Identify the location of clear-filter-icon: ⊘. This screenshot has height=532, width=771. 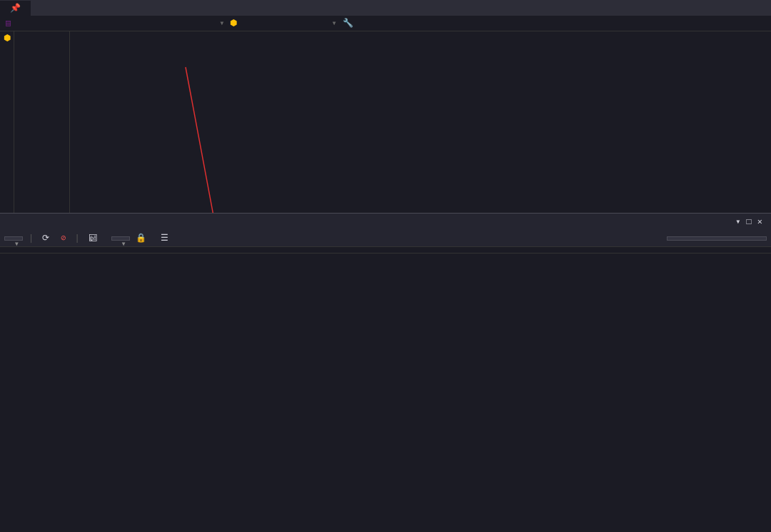
(63, 239).